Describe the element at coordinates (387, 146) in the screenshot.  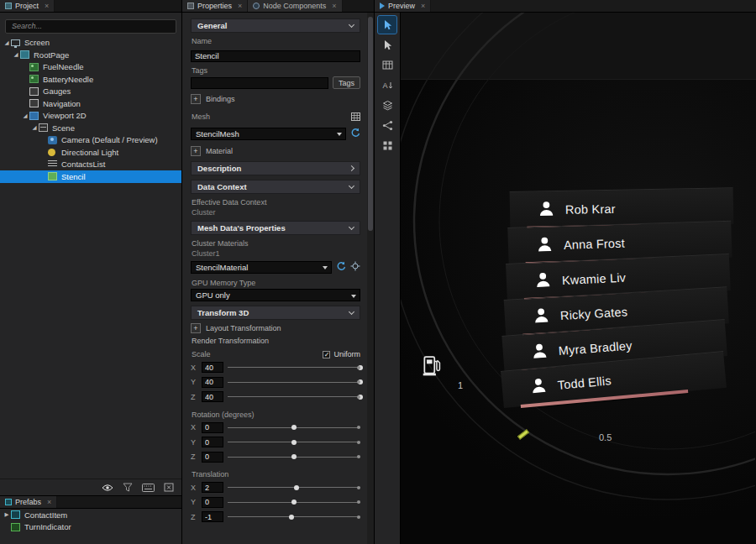
I see `components-tool-icon` at that location.